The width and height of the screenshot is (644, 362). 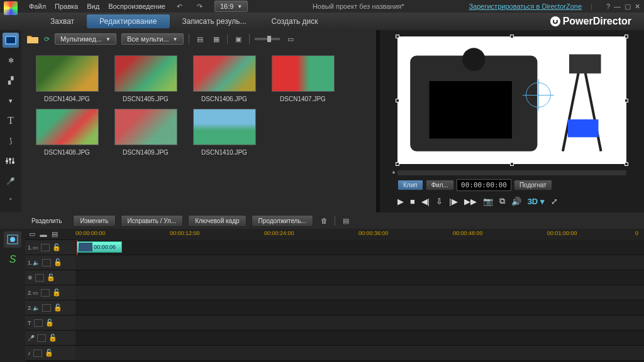 I want to click on mode-produce: Записать резуль..., so click(x=214, y=21).